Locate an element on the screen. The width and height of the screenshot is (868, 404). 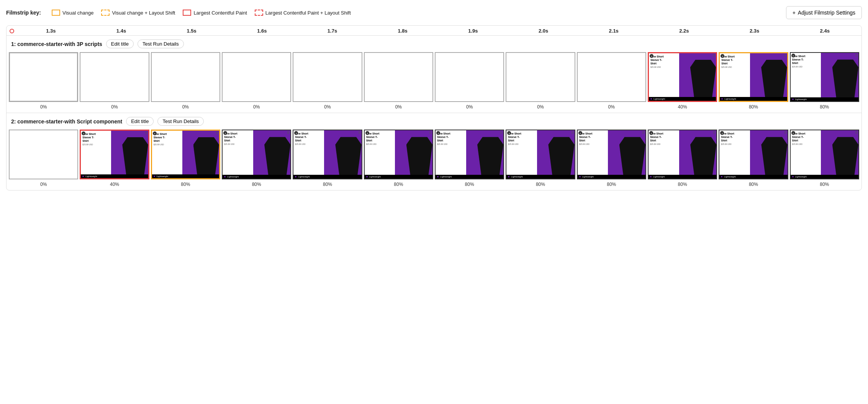
product-info: New ShortSleeve T-Shirt $25.99 USD is located at coordinates (806, 153).